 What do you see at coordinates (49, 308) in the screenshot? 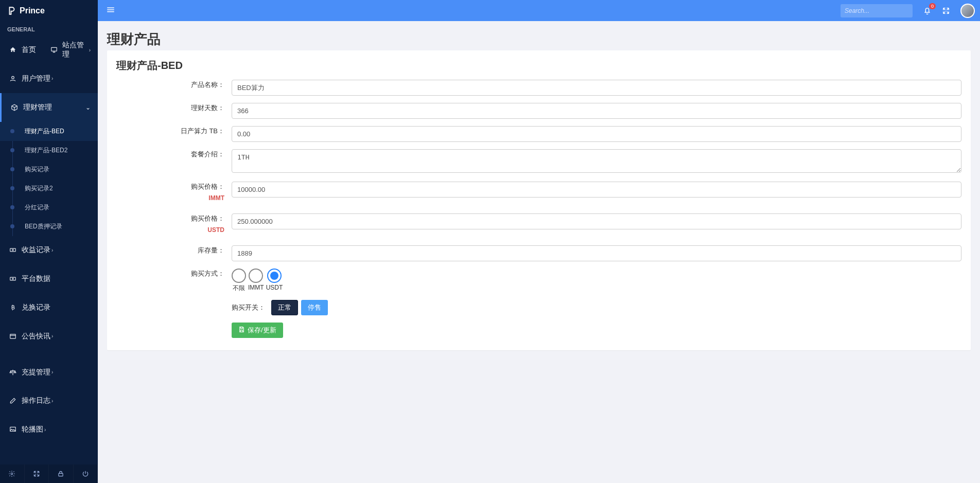
I see `sidebar-item-exchange-records: 兑换记录` at bounding box center [49, 308].